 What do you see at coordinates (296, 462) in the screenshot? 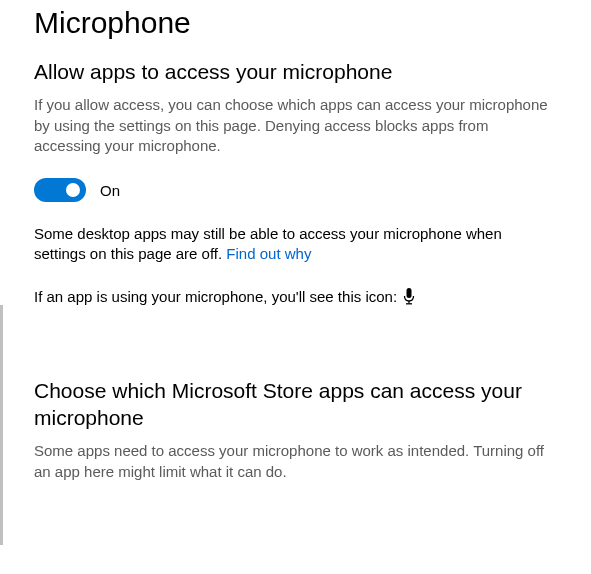
I see `section-choose-description: Some apps need to access your microphone…` at bounding box center [296, 462].